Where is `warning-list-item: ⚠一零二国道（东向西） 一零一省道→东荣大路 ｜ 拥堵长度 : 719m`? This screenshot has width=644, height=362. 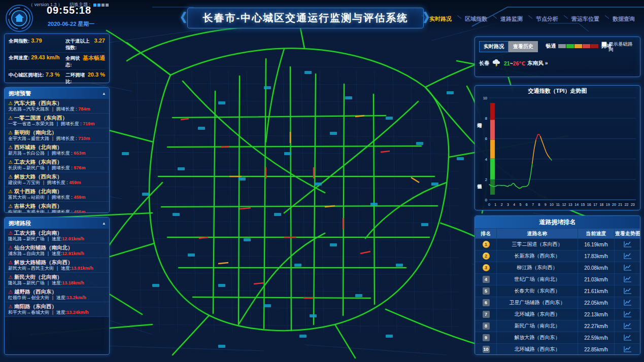
warning-list-item: ⚠一零二国道（东向西） 一零一省道→东荣大路 ｜ 拥堵长度 : 719m is located at coordinates (57, 121).